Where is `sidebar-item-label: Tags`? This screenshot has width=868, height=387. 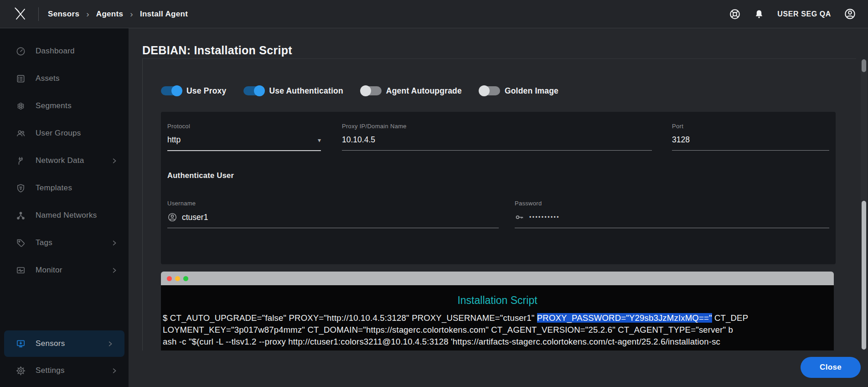
sidebar-item-label: Tags is located at coordinates (68, 243).